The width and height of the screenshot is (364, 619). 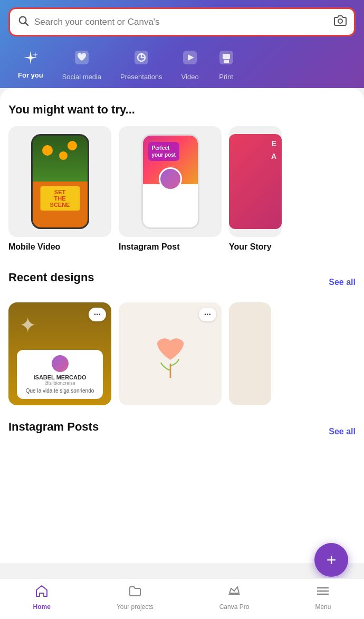 What do you see at coordinates (60, 354) in the screenshot?
I see `recent-card-isabel: ✦ ISABEL MERCADO @silbioncreise Que la v…` at bounding box center [60, 354].